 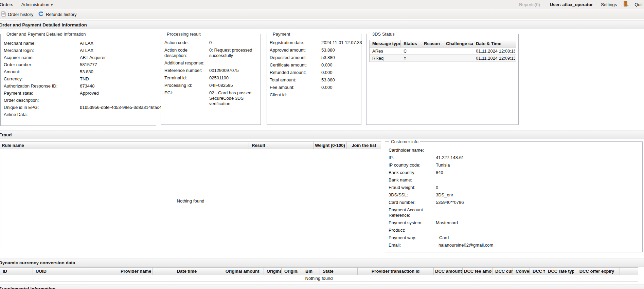 What do you see at coordinates (322, 287) in the screenshot?
I see `section-header-supplemental: Supplemental information` at bounding box center [322, 287].